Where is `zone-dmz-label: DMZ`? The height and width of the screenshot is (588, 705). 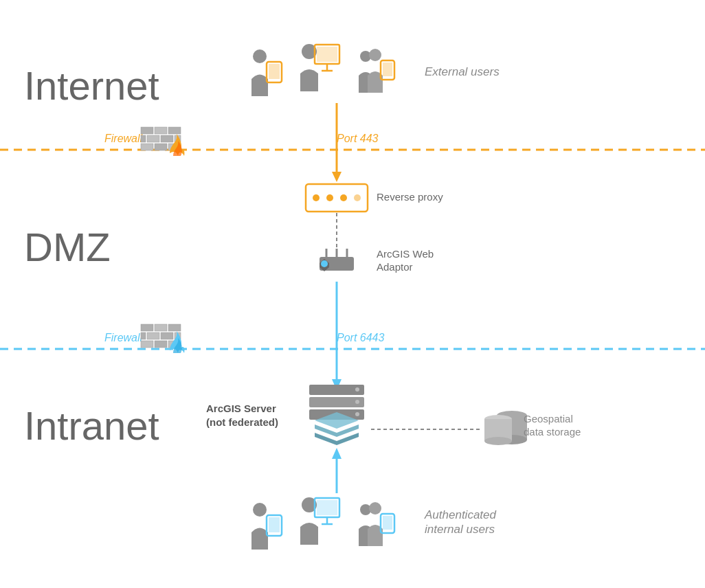
zone-dmz-label: DMZ is located at coordinates (67, 247).